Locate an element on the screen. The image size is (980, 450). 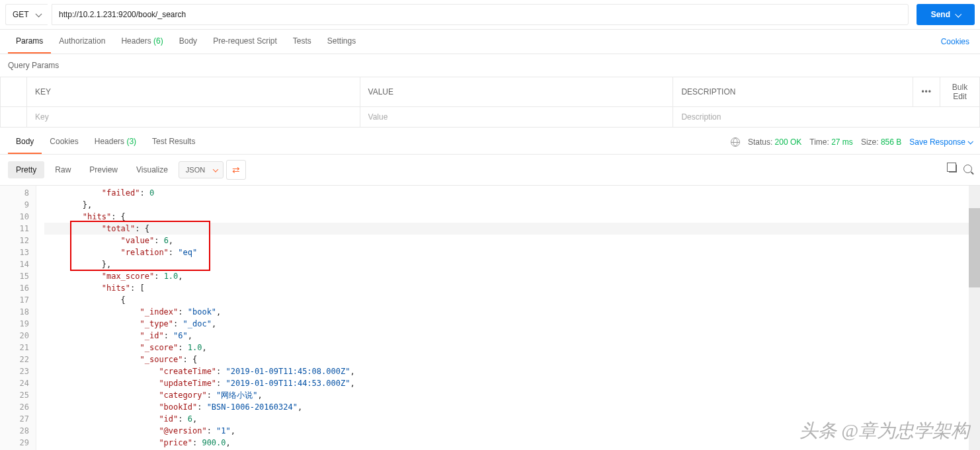
view-raw: Raw is located at coordinates (63, 170).